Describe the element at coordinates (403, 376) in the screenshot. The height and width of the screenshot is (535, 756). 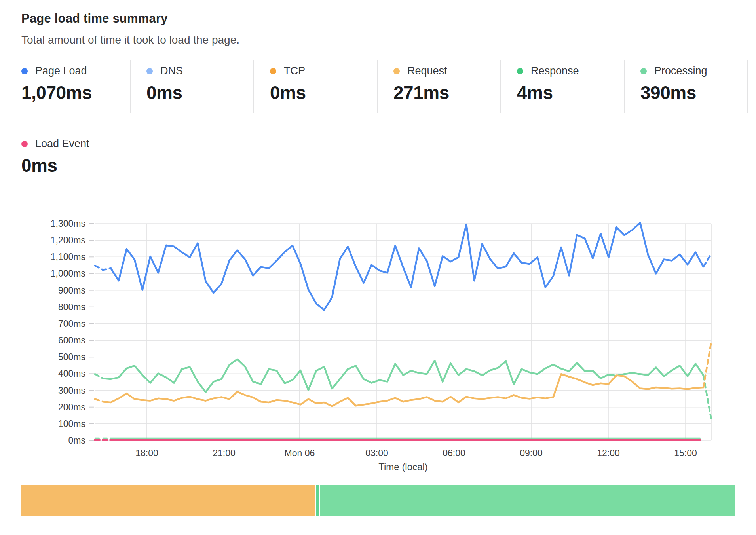
I see `series-line-processing` at that location.